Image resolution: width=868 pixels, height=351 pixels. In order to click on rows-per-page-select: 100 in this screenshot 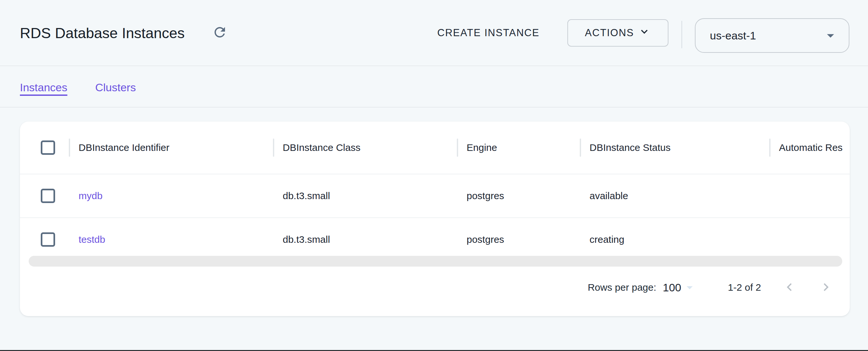, I will do `click(680, 288)`.